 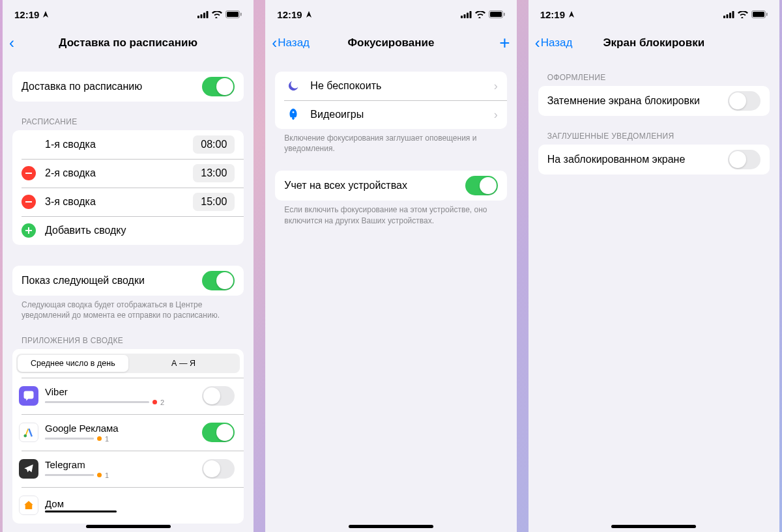 I want to click on time-chip: 15:00, so click(x=214, y=202).